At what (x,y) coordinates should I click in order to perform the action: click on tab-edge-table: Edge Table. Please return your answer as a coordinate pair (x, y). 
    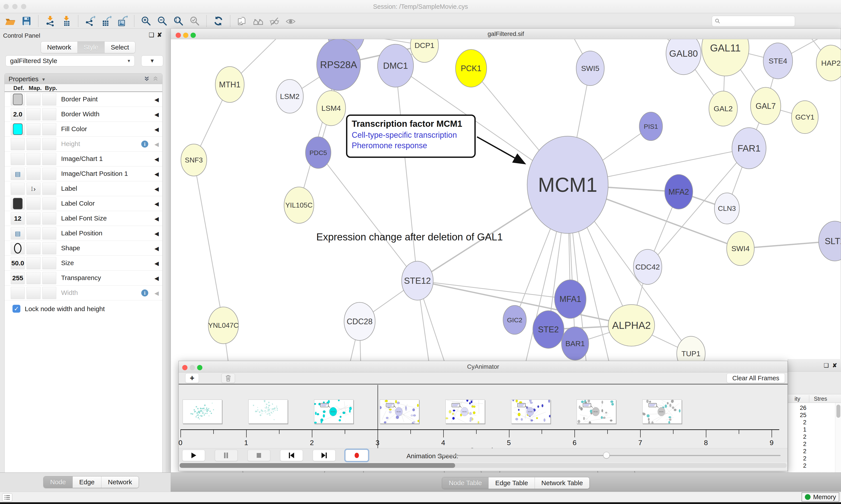
    Looking at the image, I should click on (512, 483).